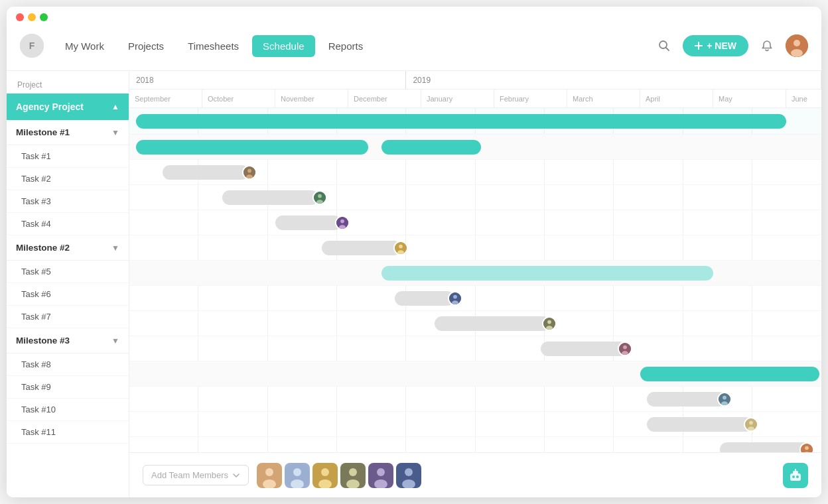 This screenshot has height=504, width=828. I want to click on task-5-bar, so click(425, 298).